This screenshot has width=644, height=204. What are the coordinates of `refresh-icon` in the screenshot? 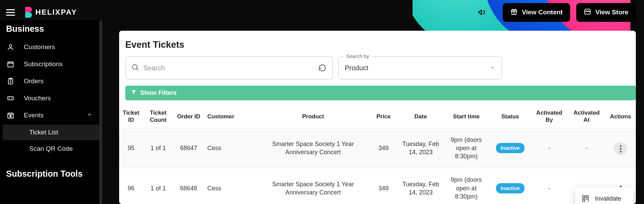 It's located at (322, 68).